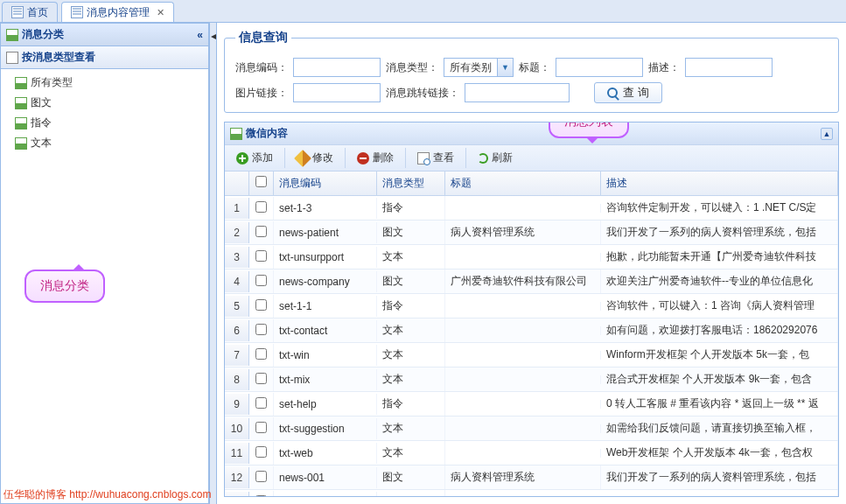  Describe the element at coordinates (325, 429) in the screenshot. I see `cell-code: txt-suggestion` at that location.